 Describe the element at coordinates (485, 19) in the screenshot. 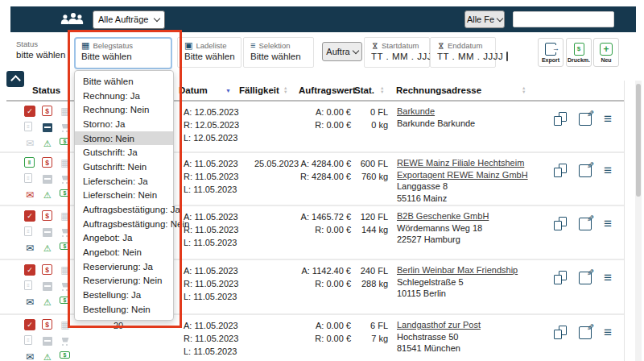

I see `alle-fe-select: Alle Fe` at that location.